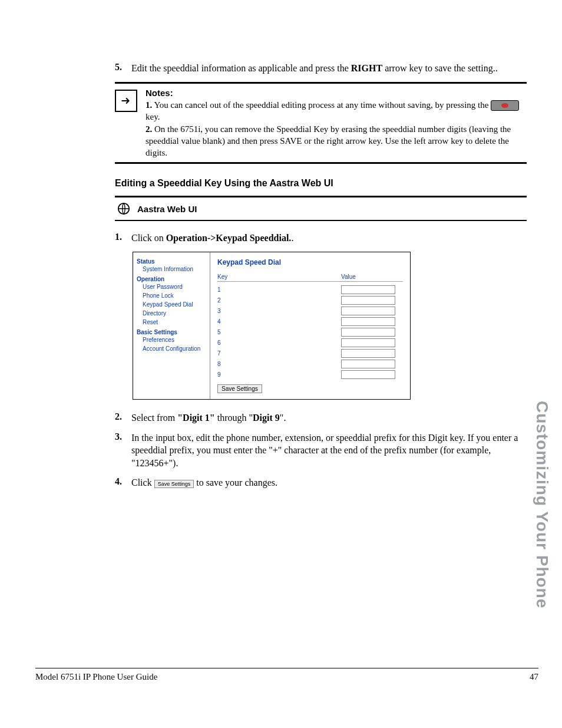 This screenshot has height=728, width=562. Describe the element at coordinates (310, 262) in the screenshot. I see `ui-page-title: Keypad Speed Dial` at that location.